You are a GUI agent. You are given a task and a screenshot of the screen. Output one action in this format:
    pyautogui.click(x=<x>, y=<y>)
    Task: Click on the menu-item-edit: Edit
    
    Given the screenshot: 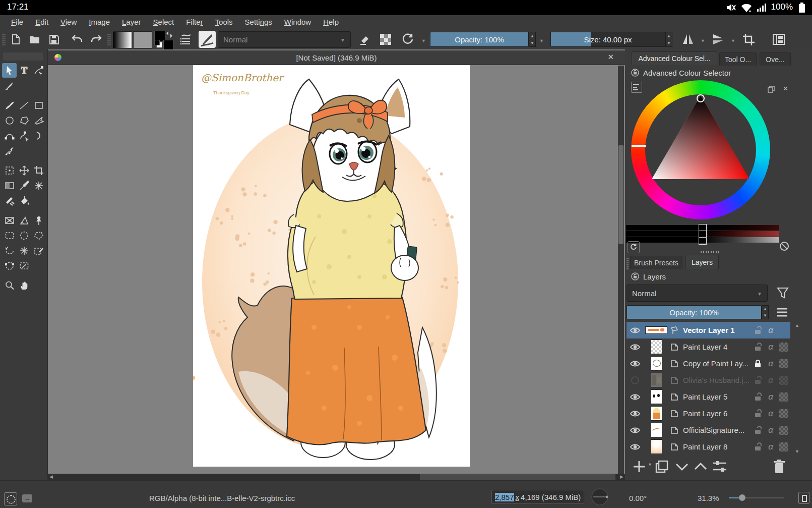 What is the action you would take?
    pyautogui.click(x=42, y=22)
    